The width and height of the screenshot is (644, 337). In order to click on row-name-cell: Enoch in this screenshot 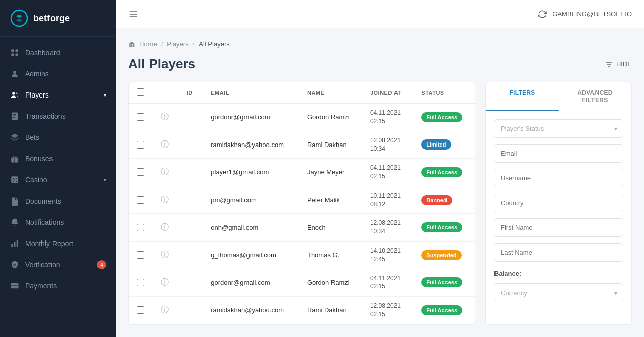, I will do `click(330, 227)`.